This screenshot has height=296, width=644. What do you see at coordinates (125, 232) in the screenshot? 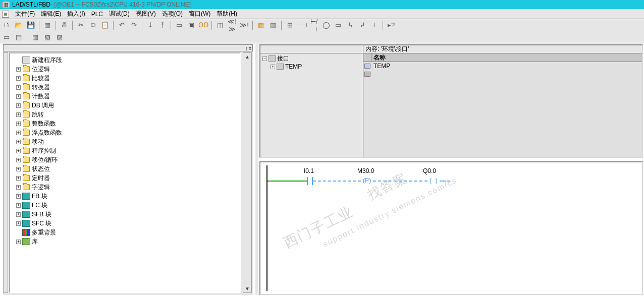
I see `tree-multi-instance: 多重背景` at bounding box center [125, 232].